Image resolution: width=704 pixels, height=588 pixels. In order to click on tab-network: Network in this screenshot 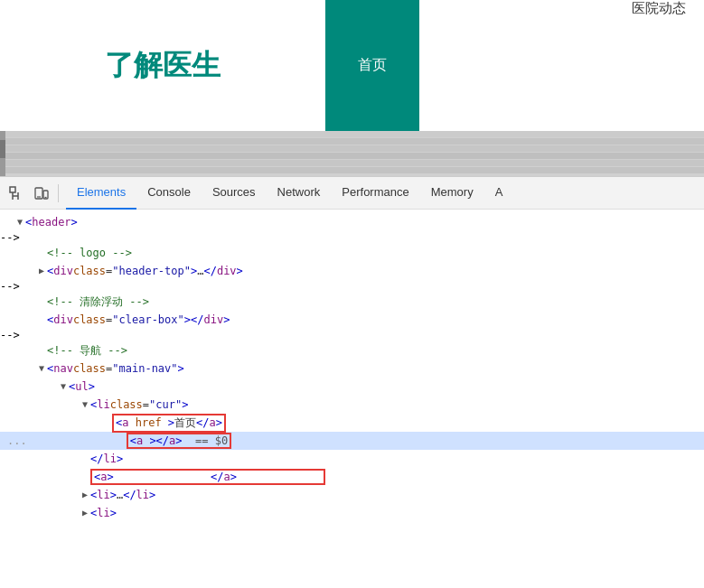, I will do `click(299, 193)`.